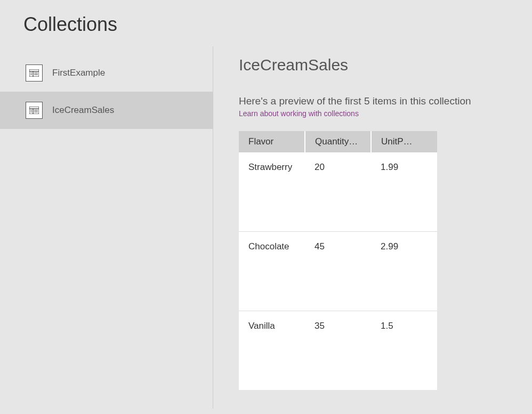 The image size is (532, 414). I want to click on collection-detail-title: IceCreamSales, so click(385, 71).